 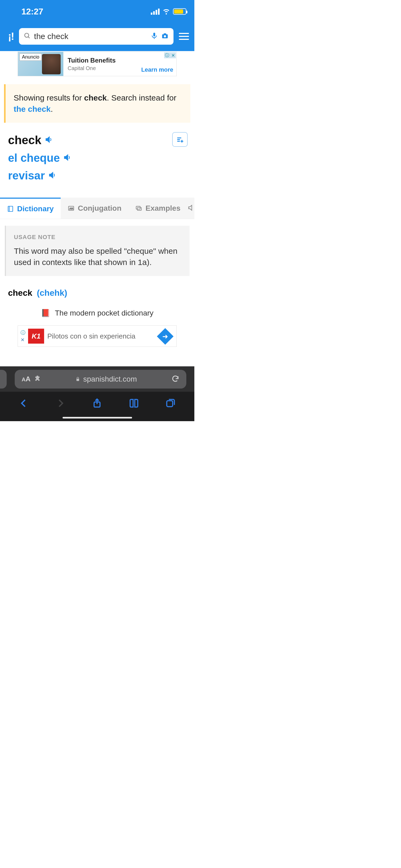 I want to click on status-bar: 12:27, so click(x=97, y=13).